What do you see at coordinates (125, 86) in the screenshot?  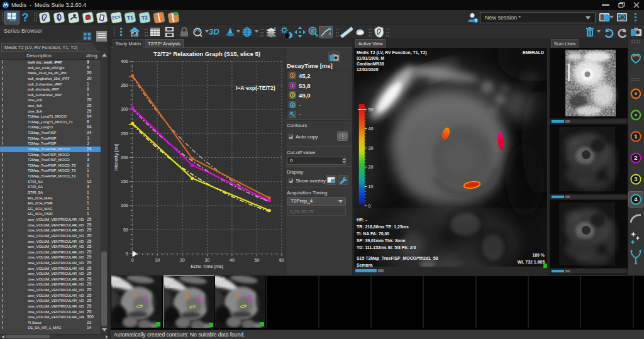 I see `svg-text: 350` at bounding box center [125, 86].